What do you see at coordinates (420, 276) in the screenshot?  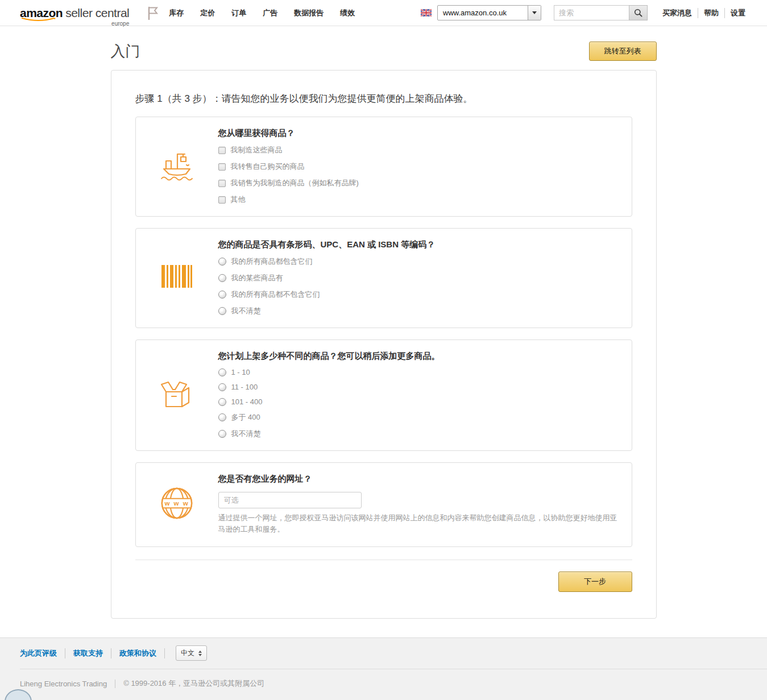 I see `card-barcodes-body: 您的商品是否具有条形码、UPC、EAN 或 ISBN 等编码？ 我的所有商品都包…` at bounding box center [420, 276].